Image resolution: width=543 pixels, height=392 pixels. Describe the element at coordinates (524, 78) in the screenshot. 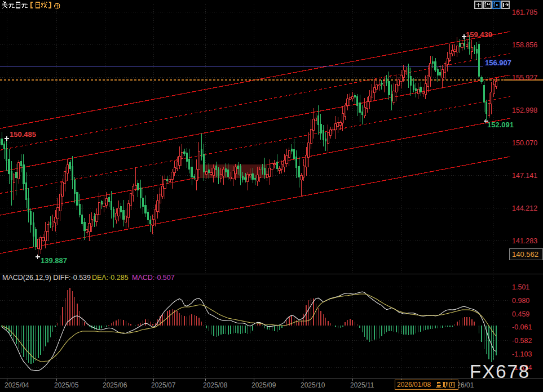

I see `svg-text: 155.927` at that location.